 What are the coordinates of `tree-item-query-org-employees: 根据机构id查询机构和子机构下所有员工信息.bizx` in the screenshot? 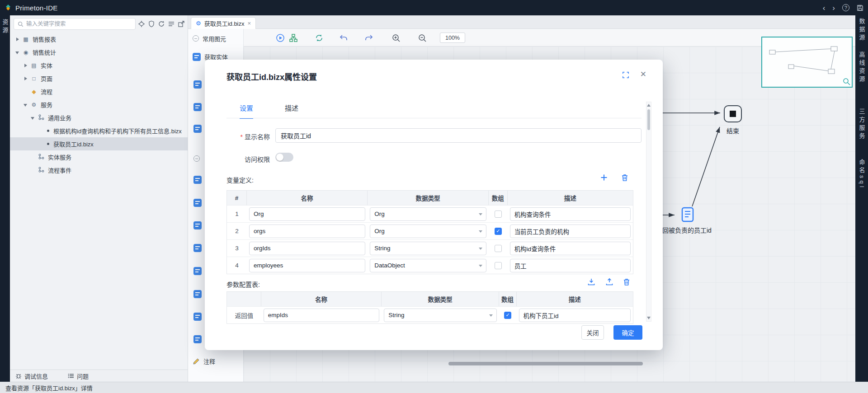 It's located at (99, 131).